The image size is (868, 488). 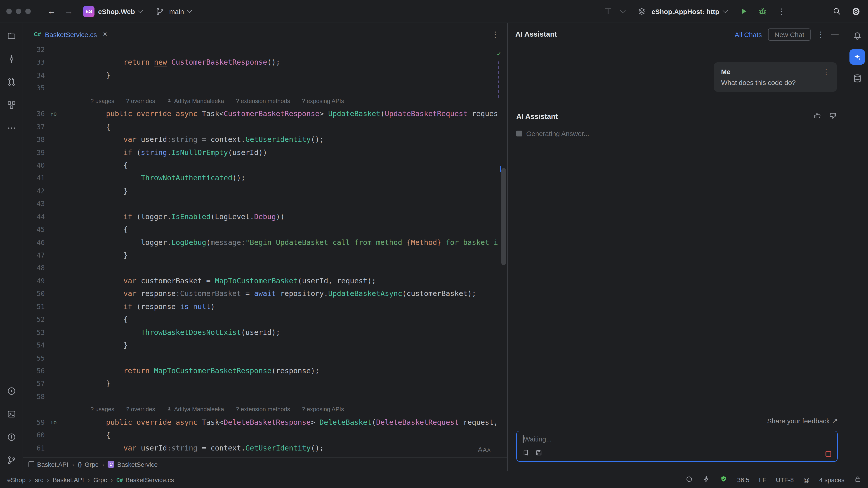 I want to click on code-line: 34 }, so click(x=265, y=75).